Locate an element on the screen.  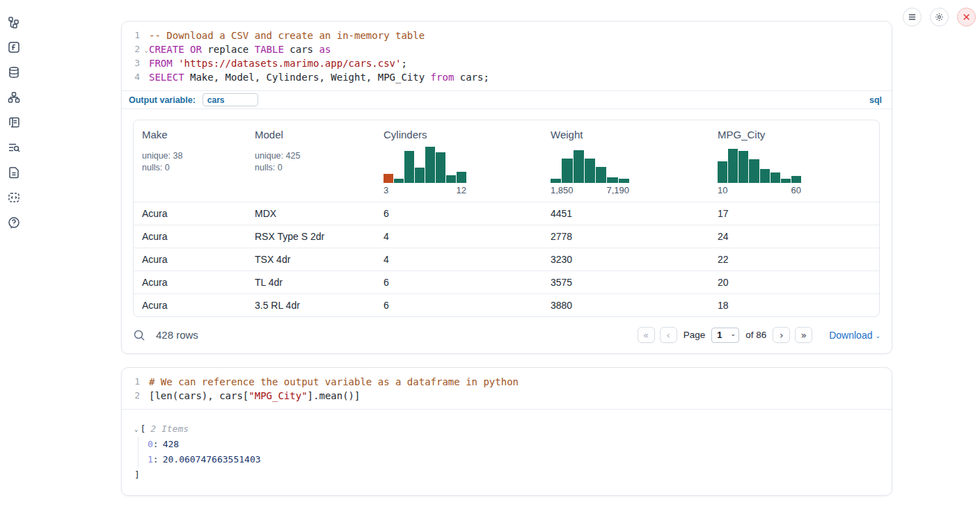
weight-histogram: 1,8507,190 is located at coordinates (590, 171).